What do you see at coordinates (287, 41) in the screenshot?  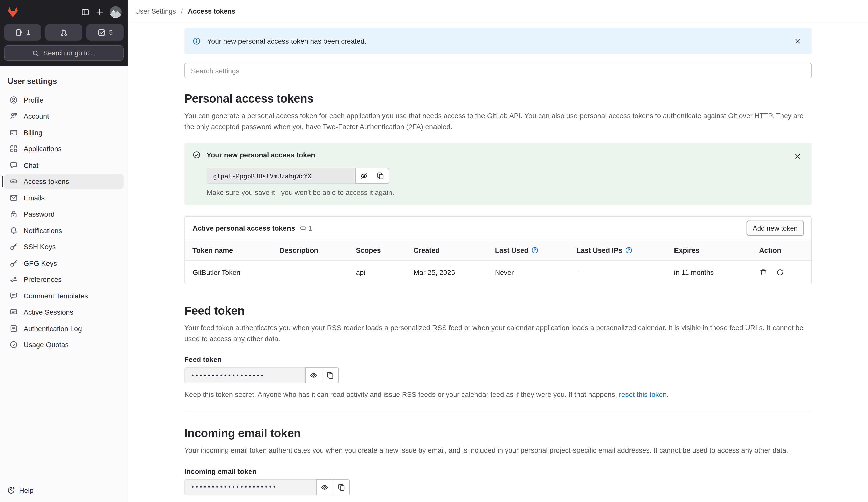 I see `alert-text: Your new personal access token has been …` at bounding box center [287, 41].